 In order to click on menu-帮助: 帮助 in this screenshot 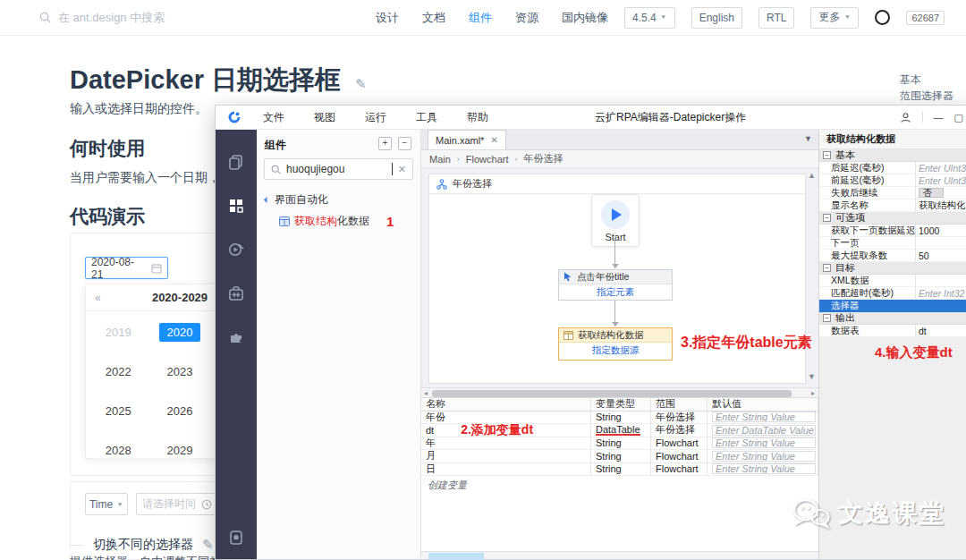, I will do `click(478, 118)`.